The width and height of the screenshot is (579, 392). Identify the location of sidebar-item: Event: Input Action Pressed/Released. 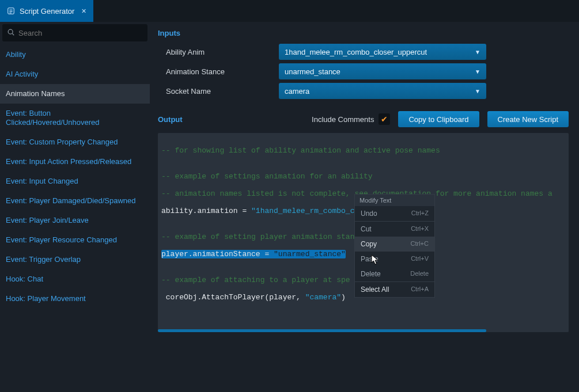
(75, 162).